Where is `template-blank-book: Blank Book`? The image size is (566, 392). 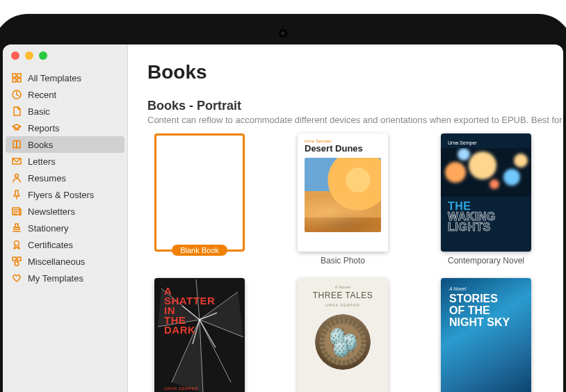
template-blank-book: Blank Book is located at coordinates (200, 199).